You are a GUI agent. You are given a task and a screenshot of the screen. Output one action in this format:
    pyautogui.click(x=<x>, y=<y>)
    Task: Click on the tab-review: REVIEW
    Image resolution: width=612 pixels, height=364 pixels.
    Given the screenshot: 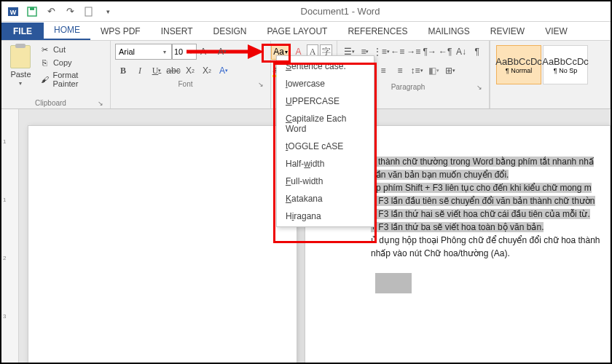 What is the action you would take?
    pyautogui.click(x=507, y=31)
    